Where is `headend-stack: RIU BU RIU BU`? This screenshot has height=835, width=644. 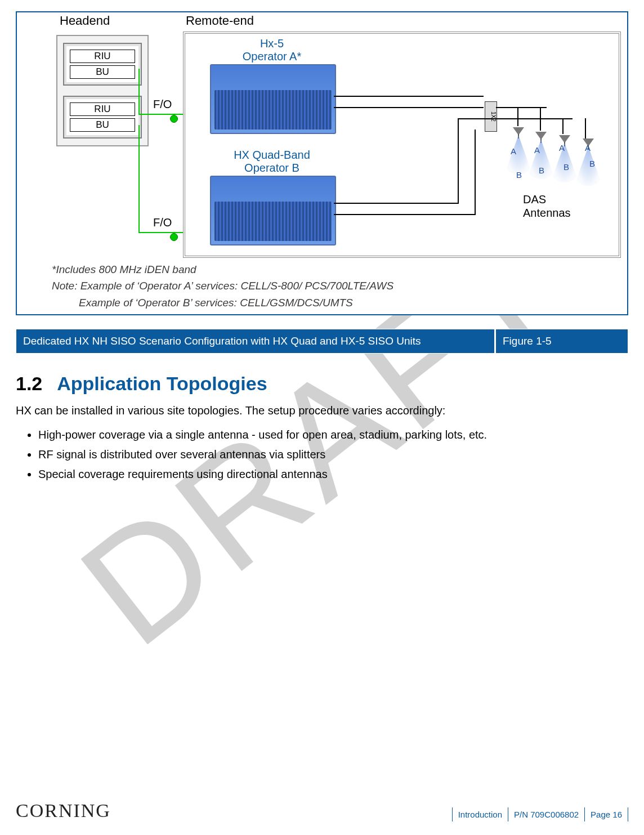
headend-stack: RIU BU RIU BU is located at coordinates (102, 91).